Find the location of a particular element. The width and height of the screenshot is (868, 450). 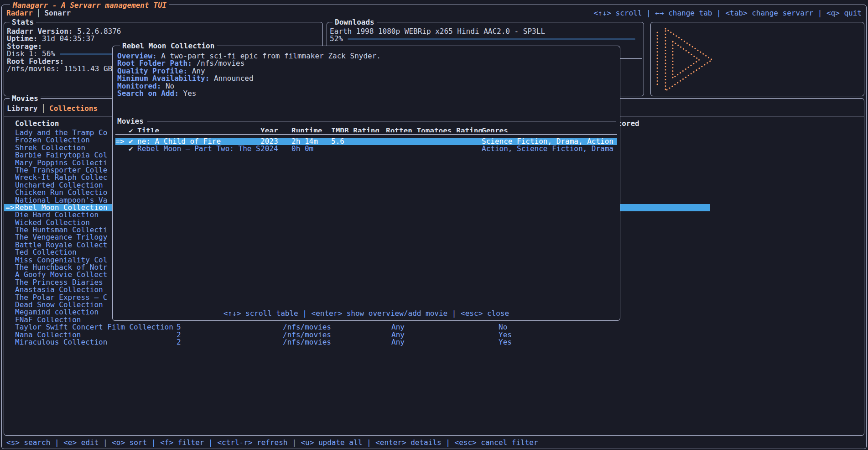

collection-name: Miraculous Collection is located at coordinates (96, 342).